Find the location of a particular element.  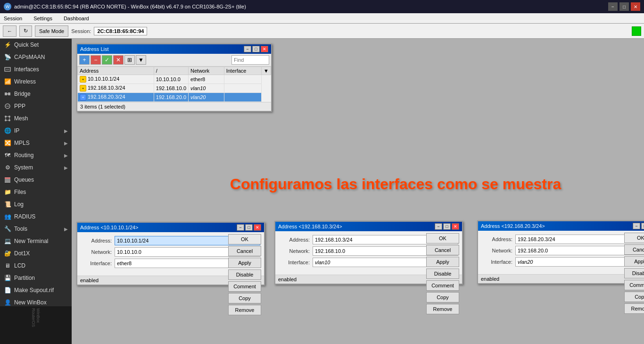

dialog3-address-group: Address: is located at coordinates (561, 239).